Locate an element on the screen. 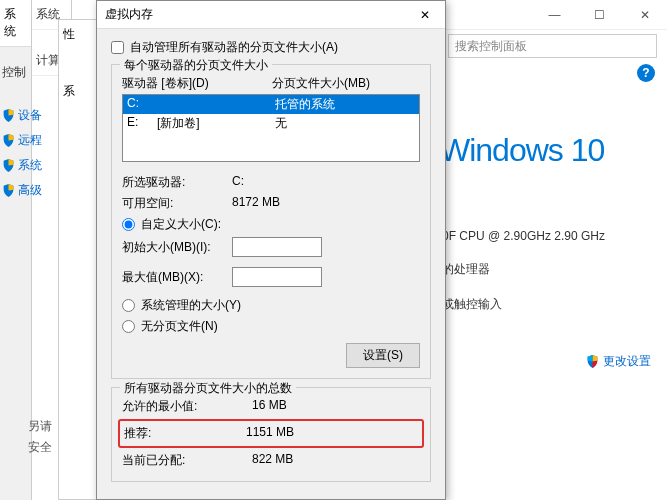  maximize-button: ☐ is located at coordinates (600, 15).